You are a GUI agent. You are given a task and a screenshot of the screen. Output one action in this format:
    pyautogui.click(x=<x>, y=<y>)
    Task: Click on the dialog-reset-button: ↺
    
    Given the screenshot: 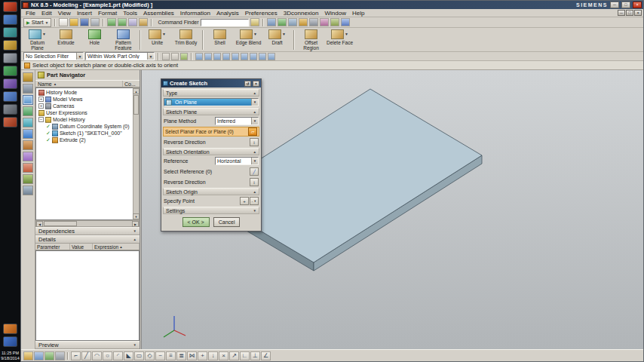 What is the action you would take?
    pyautogui.click(x=247, y=84)
    